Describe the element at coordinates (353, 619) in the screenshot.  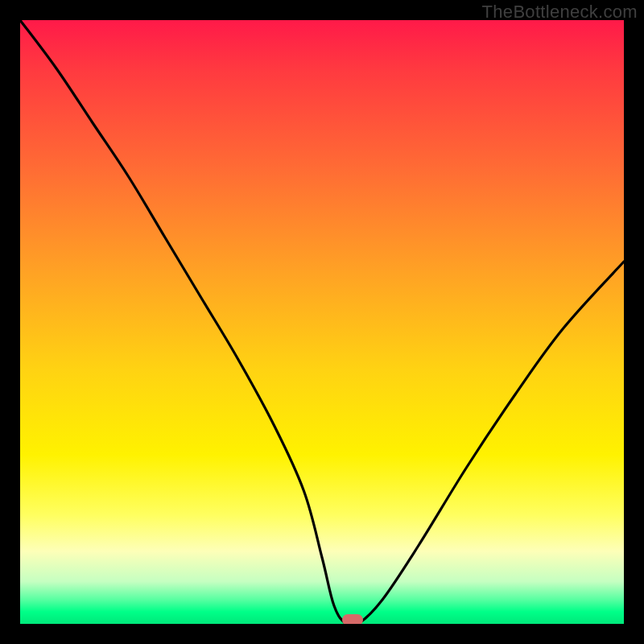
I see `optimum-marker` at that location.